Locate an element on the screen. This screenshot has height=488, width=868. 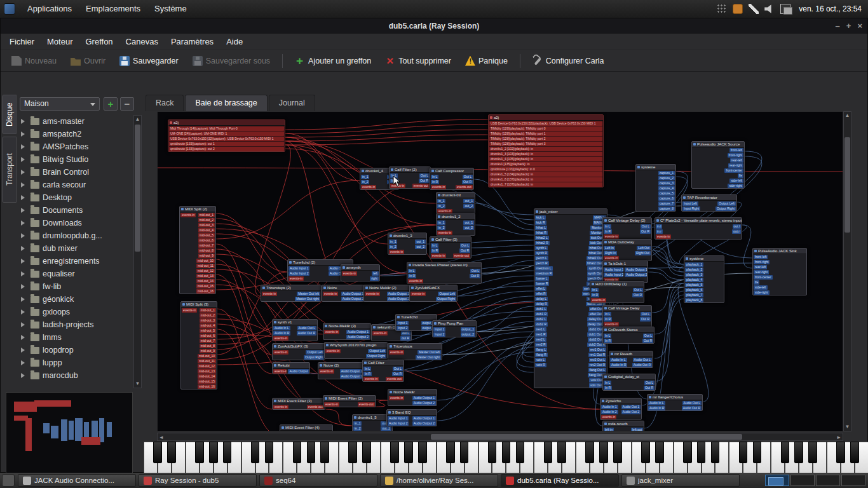
port: in_1 is located at coordinates (441, 222).